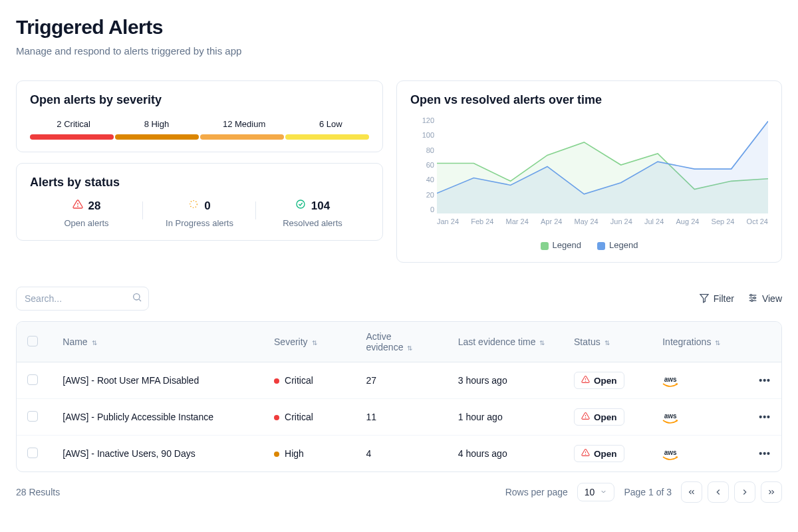 The image size is (798, 532). Describe the element at coordinates (309, 418) in the screenshot. I see `cell-severity: Critical` at that location.